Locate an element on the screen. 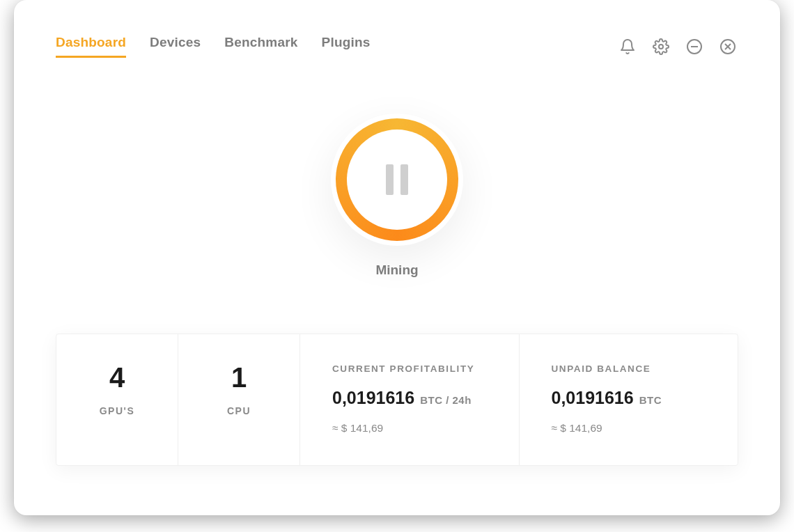  cpu-count: 1 is located at coordinates (239, 377).